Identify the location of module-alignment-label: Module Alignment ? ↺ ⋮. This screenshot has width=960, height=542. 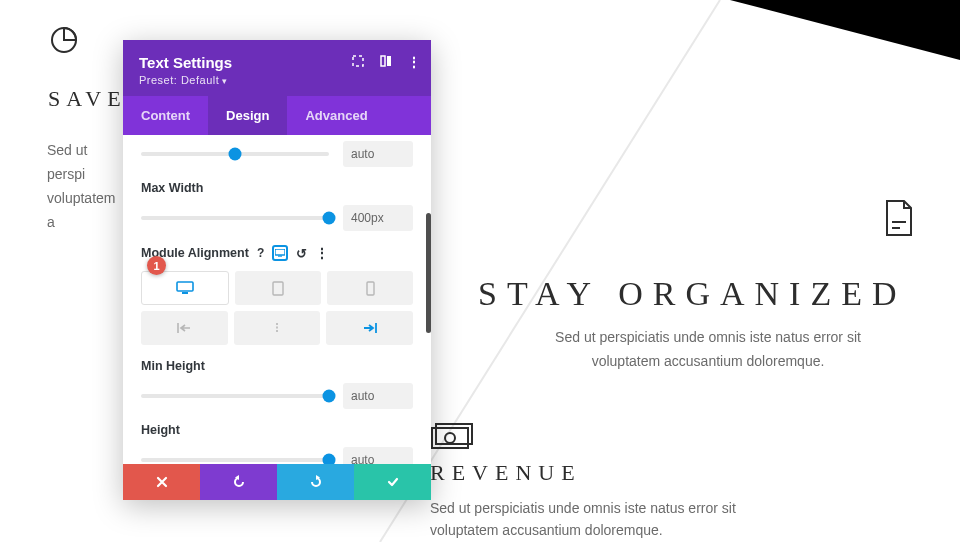
(277, 253).